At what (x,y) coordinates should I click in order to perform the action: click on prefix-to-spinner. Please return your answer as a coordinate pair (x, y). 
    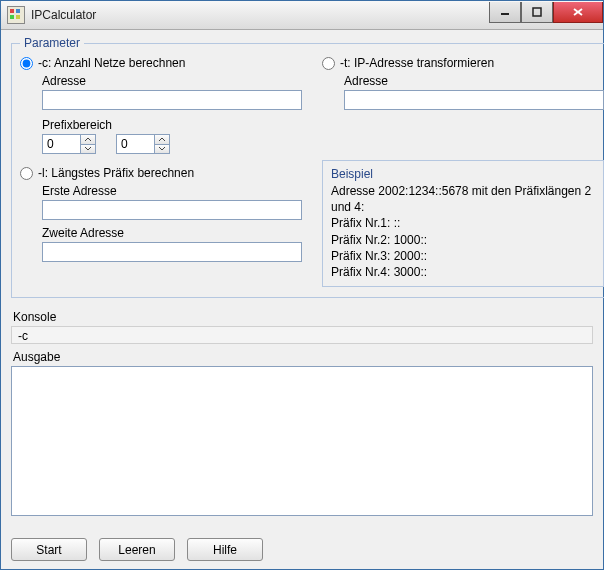
    Looking at the image, I should click on (143, 144).